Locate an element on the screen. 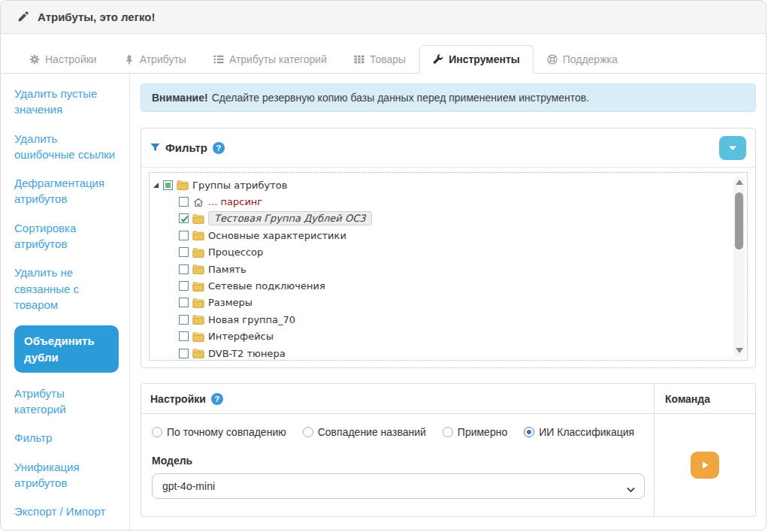 Image resolution: width=768 pixels, height=532 pixels. command-cell is located at coordinates (705, 465).